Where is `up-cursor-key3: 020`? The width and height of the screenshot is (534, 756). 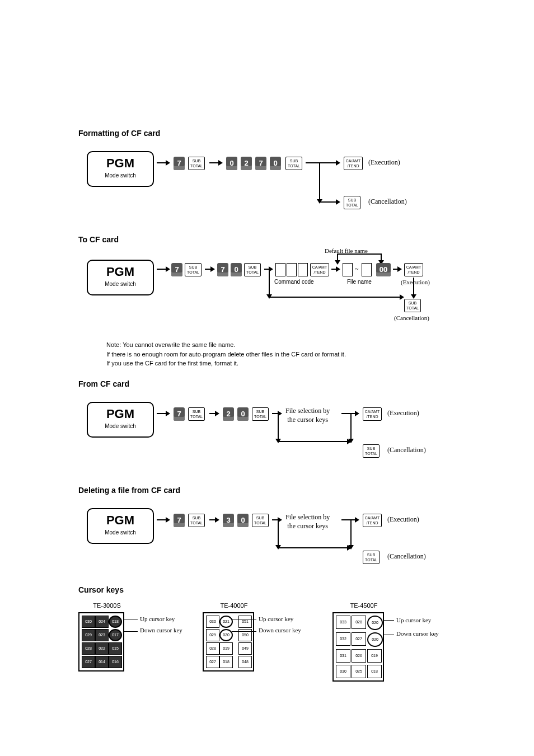
up-cursor-key3: 020 is located at coordinates (375, 623).